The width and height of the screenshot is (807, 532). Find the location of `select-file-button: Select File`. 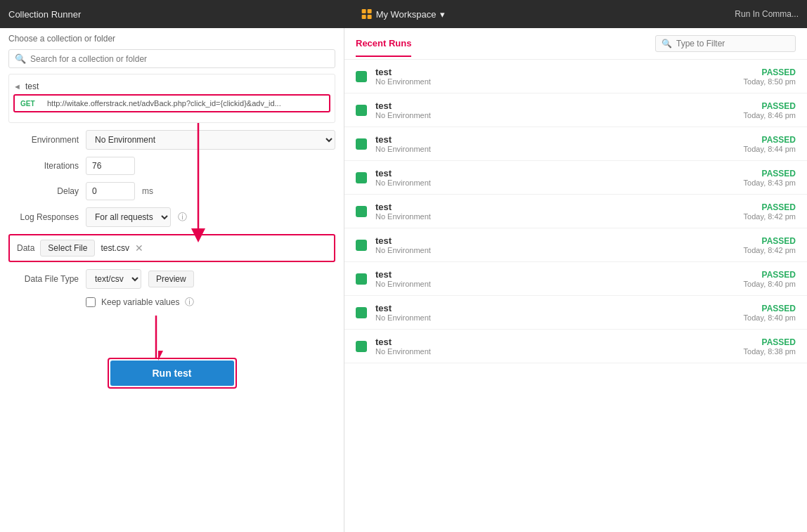

select-file-button: Select File is located at coordinates (67, 248).